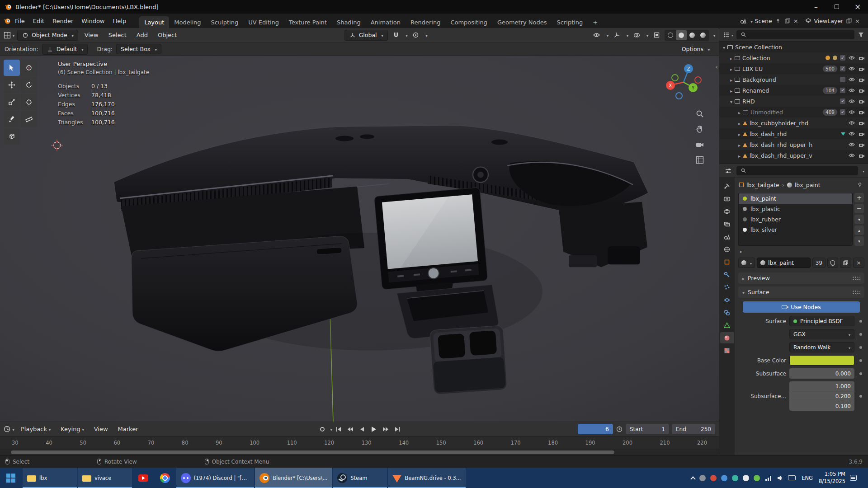 The width and height of the screenshot is (868, 488). Describe the element at coordinates (29, 102) in the screenshot. I see `tool-transform` at that location.